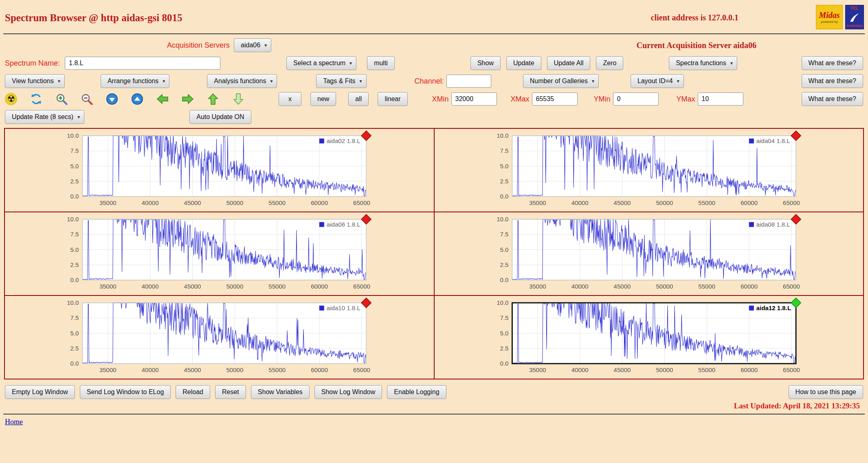  I want to click on y-tick-label: 7.5, so click(75, 234).